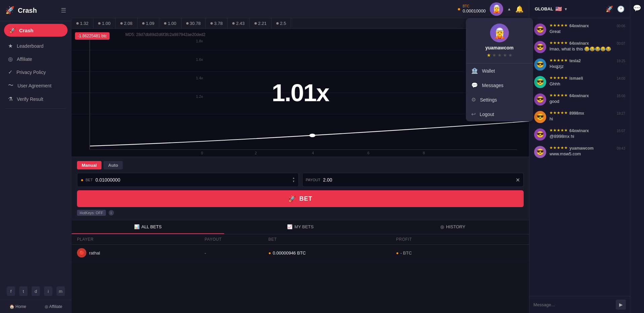 The image size is (644, 313). What do you see at coordinates (499, 41) in the screenshot?
I see `dropdown-header: 🧝 yuamawcom ★ ★ ★ ★ ★` at bounding box center [499, 41].